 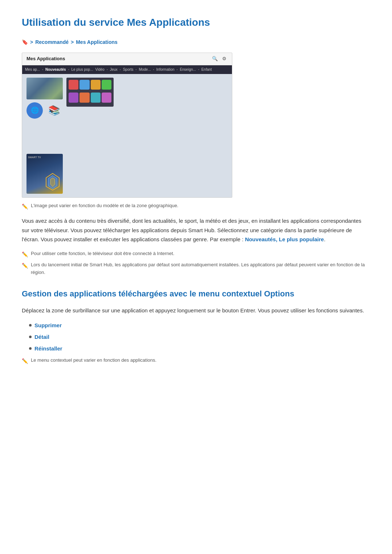 I want to click on tv-settings-icon: ⚙, so click(x=224, y=59).